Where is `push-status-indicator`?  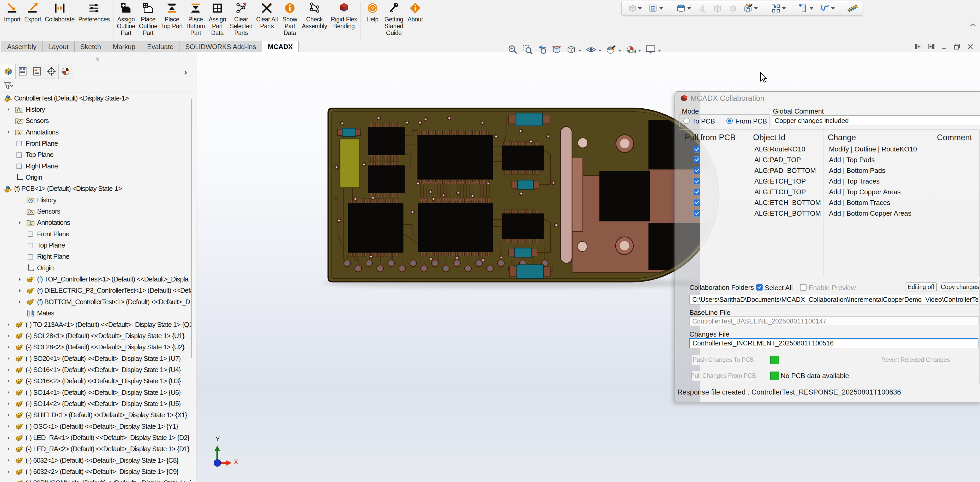
push-status-indicator is located at coordinates (775, 360).